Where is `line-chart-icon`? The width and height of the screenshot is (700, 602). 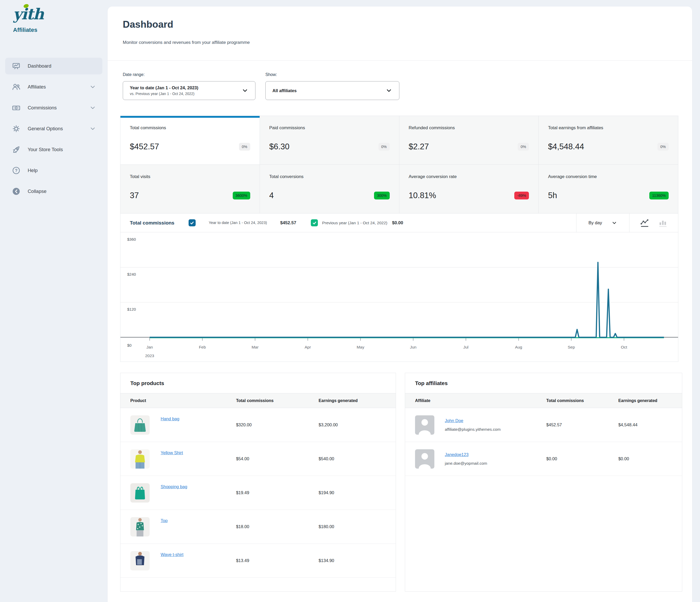 line-chart-icon is located at coordinates (645, 223).